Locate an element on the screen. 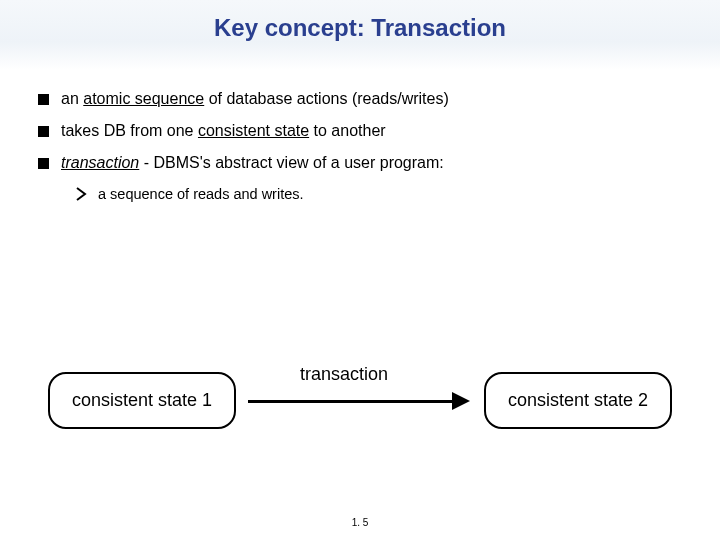 The height and width of the screenshot is (540, 720). text-span: takes DB from one is located at coordinates (130, 130).